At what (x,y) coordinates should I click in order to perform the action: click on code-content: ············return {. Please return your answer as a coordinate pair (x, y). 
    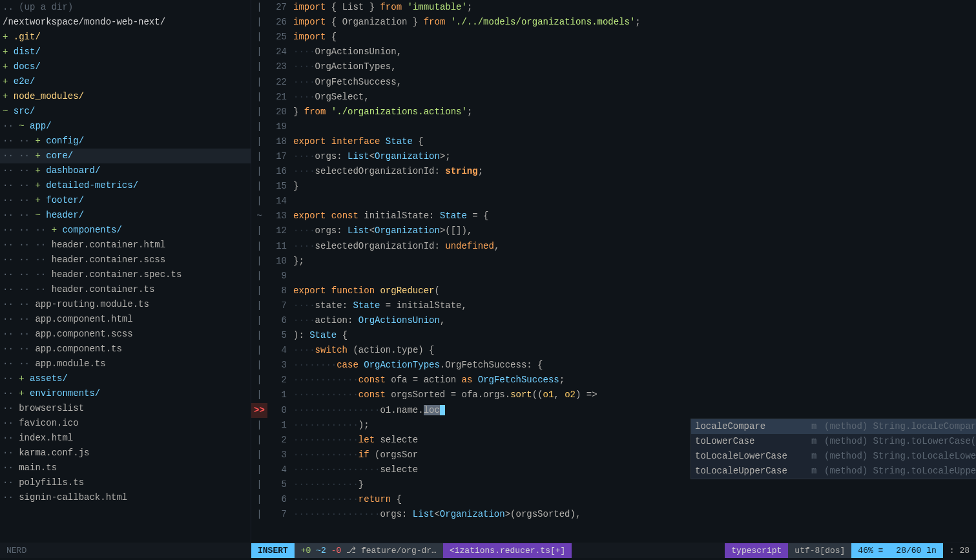
    Looking at the image, I should click on (634, 500).